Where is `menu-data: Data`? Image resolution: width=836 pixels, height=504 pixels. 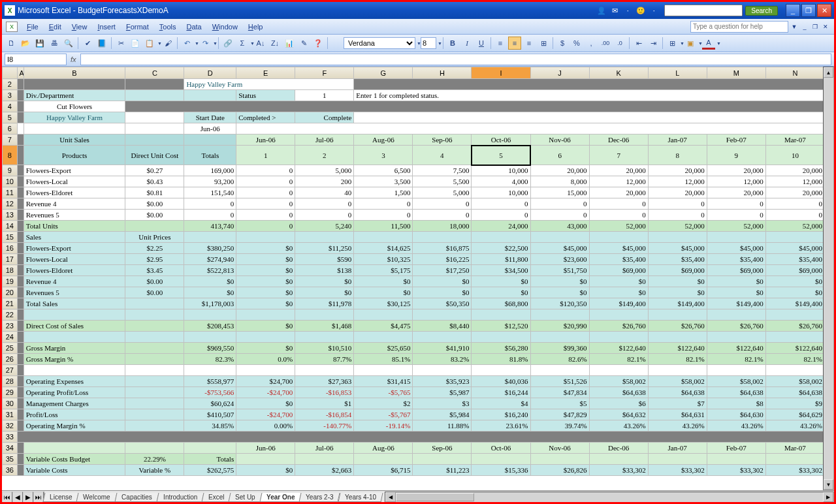 menu-data: Data is located at coordinates (193, 27).